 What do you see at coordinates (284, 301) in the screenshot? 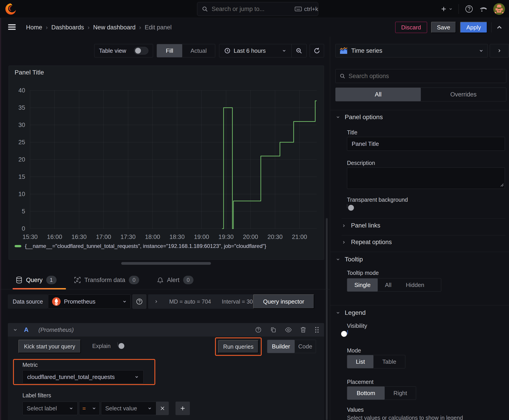
I see `query-inspector-button: Query inspector` at bounding box center [284, 301].